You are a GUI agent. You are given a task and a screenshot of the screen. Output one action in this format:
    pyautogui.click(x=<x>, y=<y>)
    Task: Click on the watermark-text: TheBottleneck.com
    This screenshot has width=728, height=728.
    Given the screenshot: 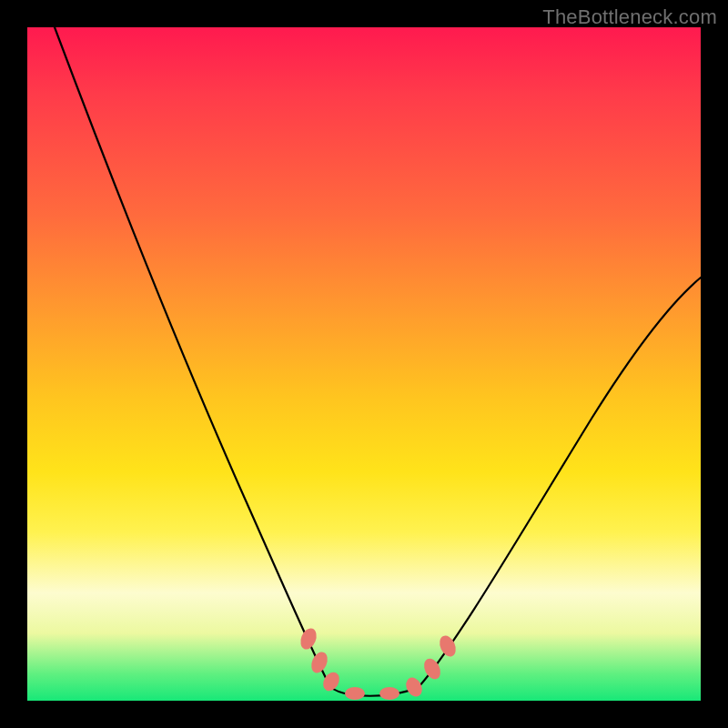 What is the action you would take?
    pyautogui.click(x=630, y=17)
    